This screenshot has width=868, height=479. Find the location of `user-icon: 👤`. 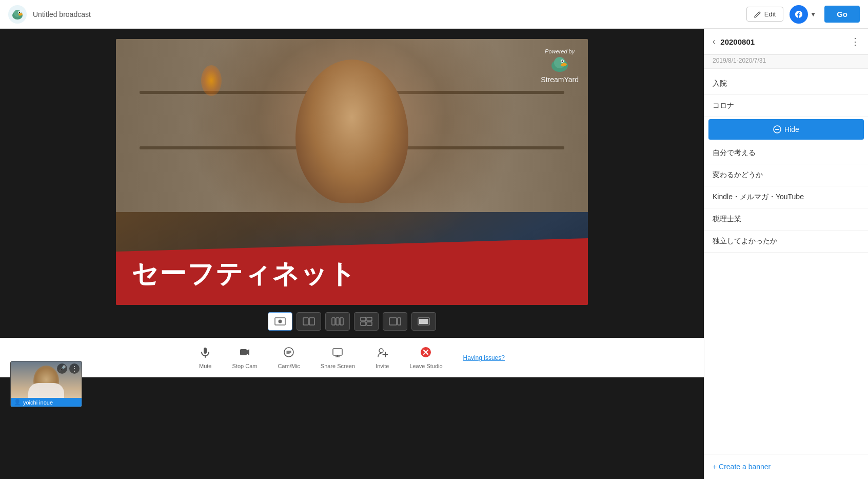

user-icon: 👤 is located at coordinates (17, 403).